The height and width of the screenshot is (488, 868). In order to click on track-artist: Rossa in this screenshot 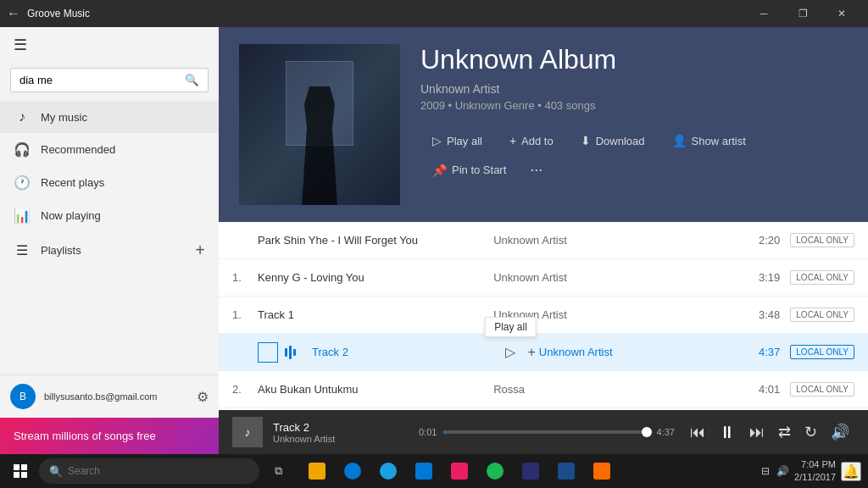, I will do `click(611, 390)`.